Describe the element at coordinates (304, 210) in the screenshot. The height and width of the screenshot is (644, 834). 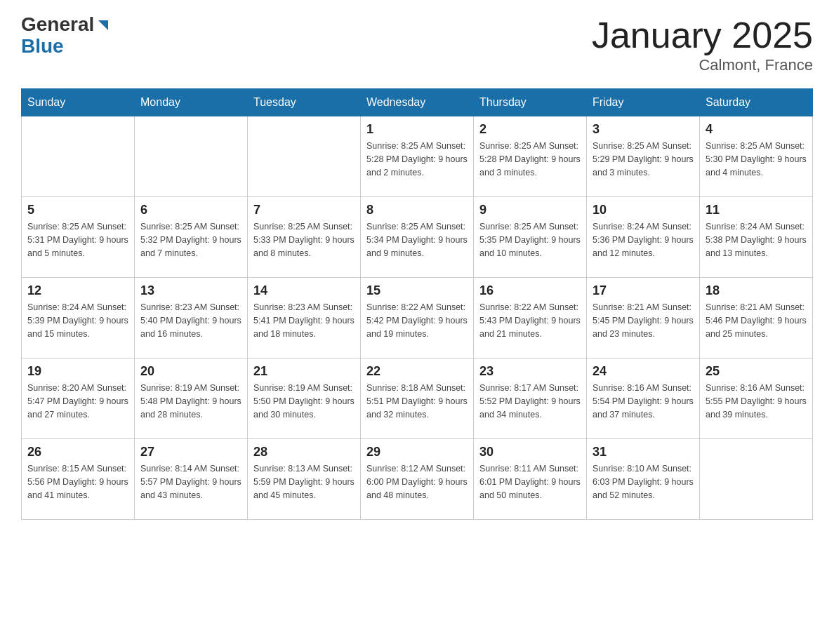
I see `cell-day-number: 7` at that location.